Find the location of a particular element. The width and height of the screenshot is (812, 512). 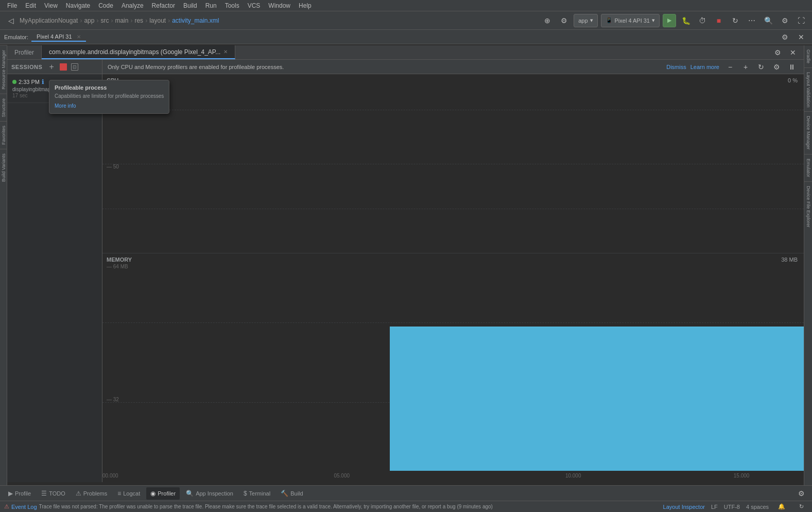

session-info-icon: ℹ is located at coordinates (43, 82).